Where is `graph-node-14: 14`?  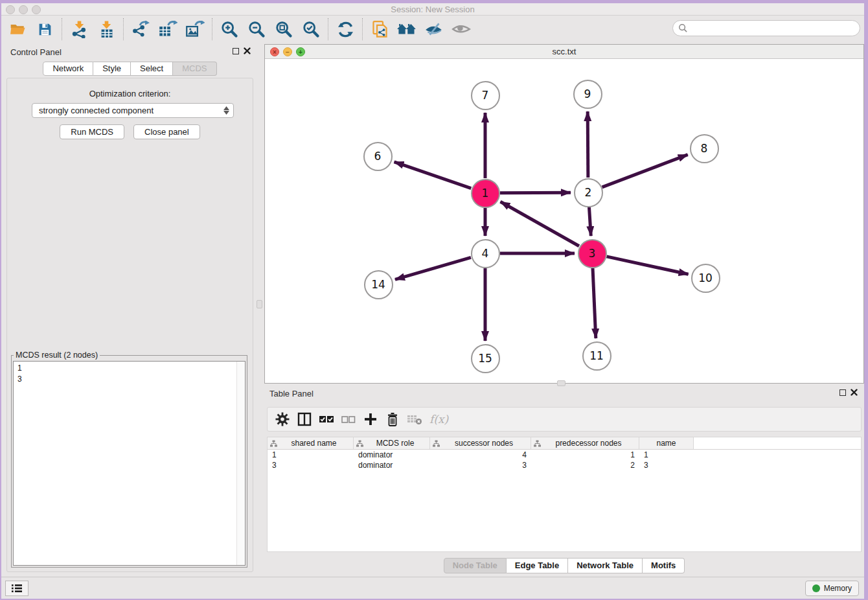 graph-node-14: 14 is located at coordinates (378, 285).